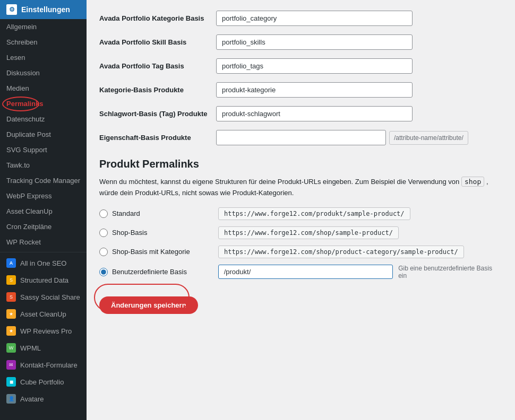  I want to click on sidebar-item-asset-cleanup-section: ★ Asset CleanUp, so click(44, 314).